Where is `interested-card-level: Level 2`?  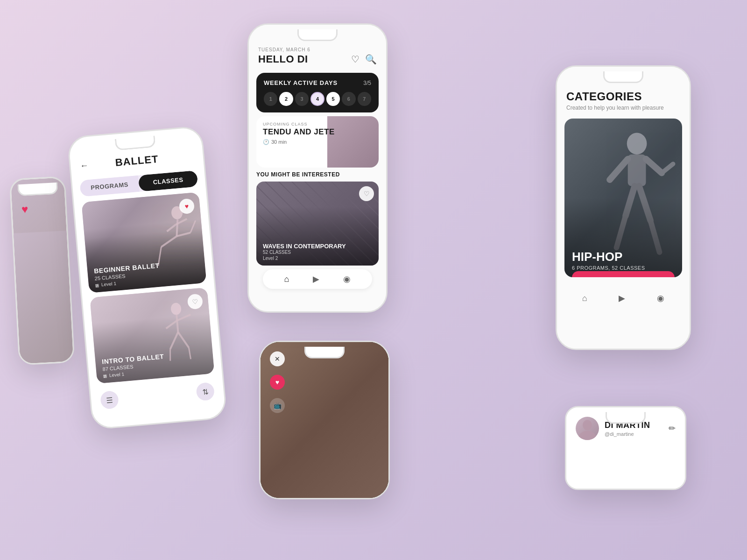
interested-card-level: Level 2 is located at coordinates (317, 259).